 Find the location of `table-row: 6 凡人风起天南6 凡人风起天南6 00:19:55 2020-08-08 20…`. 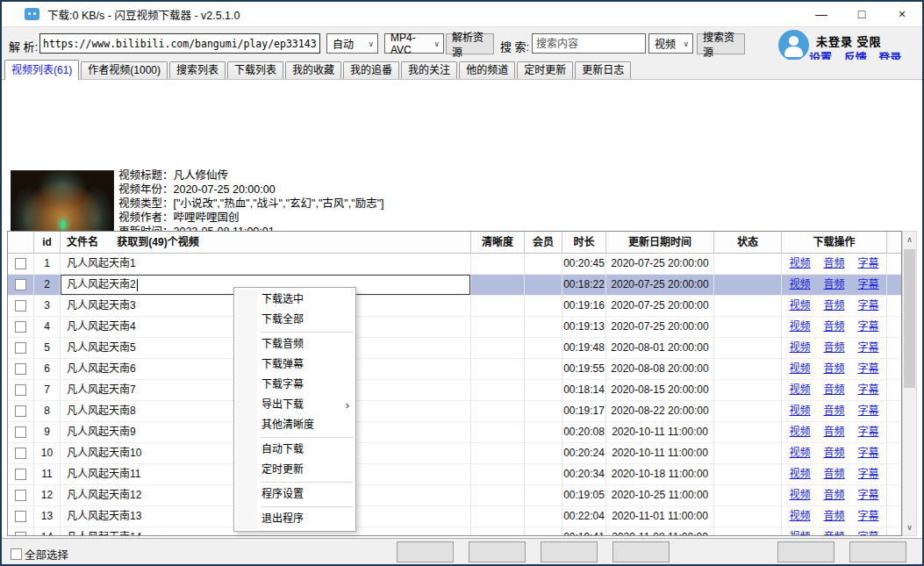

table-row: 6 凡人风起天南6 凡人风起天南6 00:19:55 2020-08-08 20… is located at coordinates (455, 369).